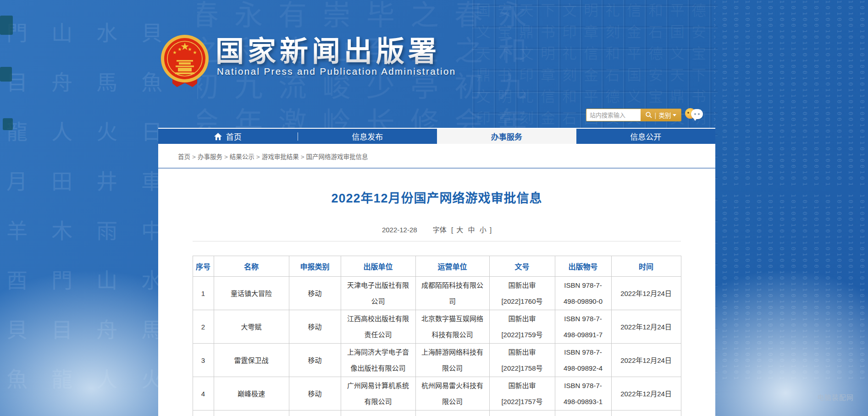  Describe the element at coordinates (522, 360) in the screenshot. I see `table-cell: 国新出审 [2022]1758号` at that location.